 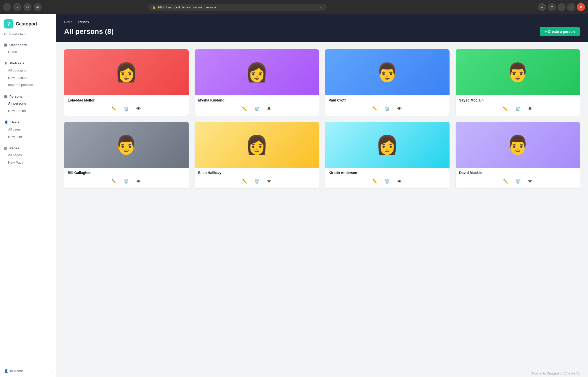 I want to click on browser-actions: ★ ≡ − □ ✕, so click(x=562, y=7).